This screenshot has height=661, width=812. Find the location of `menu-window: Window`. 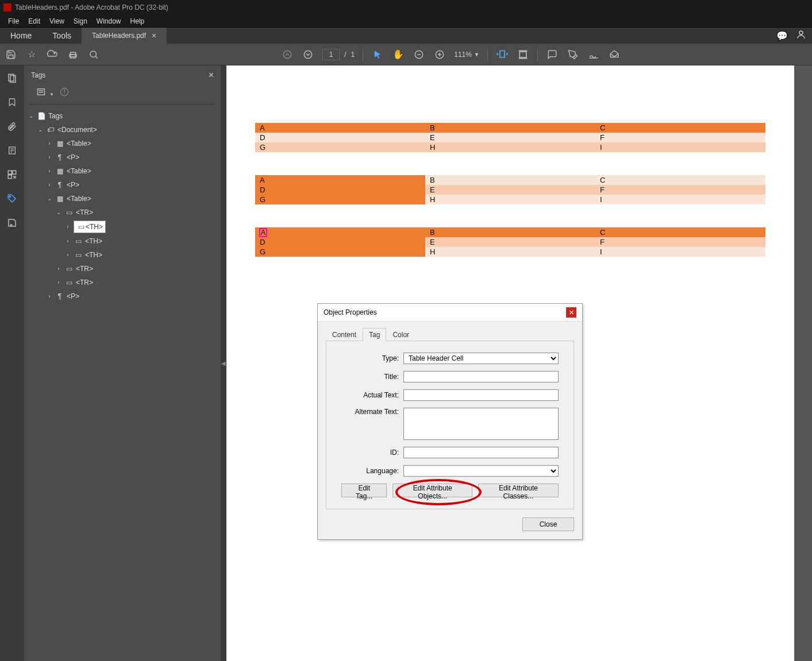

menu-window: Window is located at coordinates (109, 21).